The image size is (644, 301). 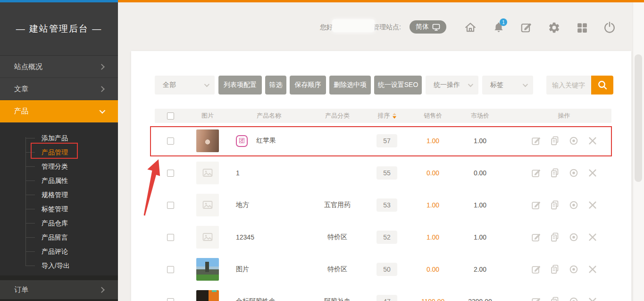 What do you see at coordinates (55, 152) in the screenshot?
I see `submenu-label: 产品管理` at bounding box center [55, 152].